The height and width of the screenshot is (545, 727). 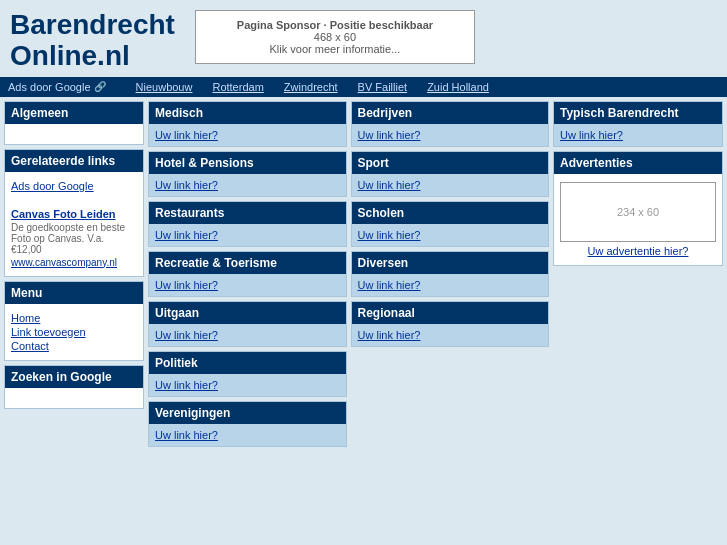 I want to click on sidebar-algemeen-header: Algemeen, so click(x=74, y=113).